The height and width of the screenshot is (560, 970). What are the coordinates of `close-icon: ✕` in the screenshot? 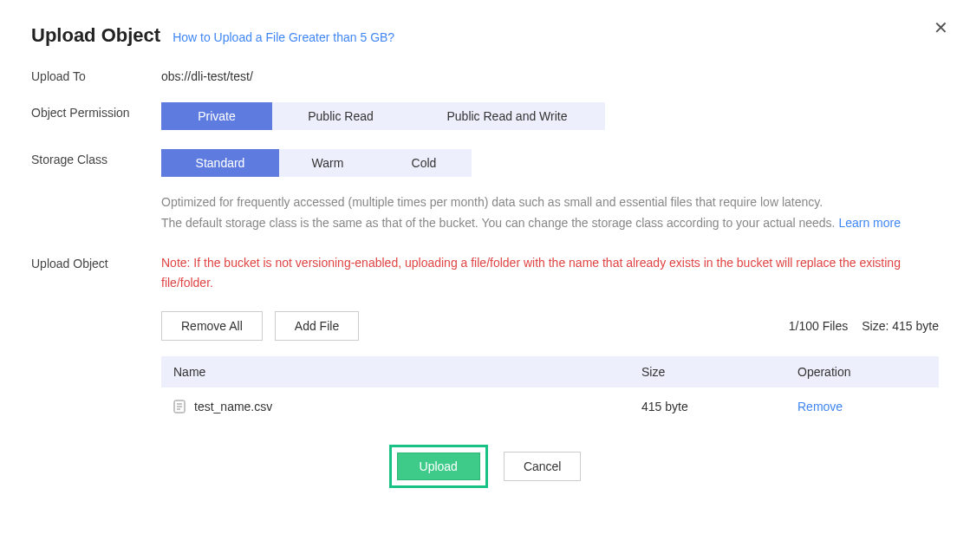 It's located at (941, 28).